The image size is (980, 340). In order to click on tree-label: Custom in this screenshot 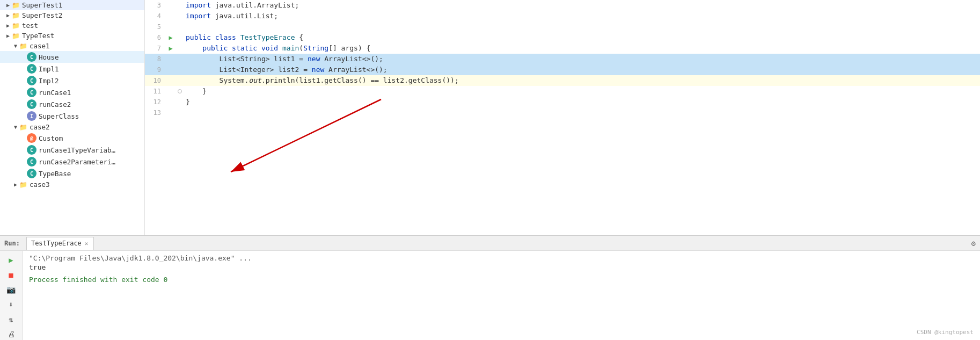, I will do `click(50, 139)`.